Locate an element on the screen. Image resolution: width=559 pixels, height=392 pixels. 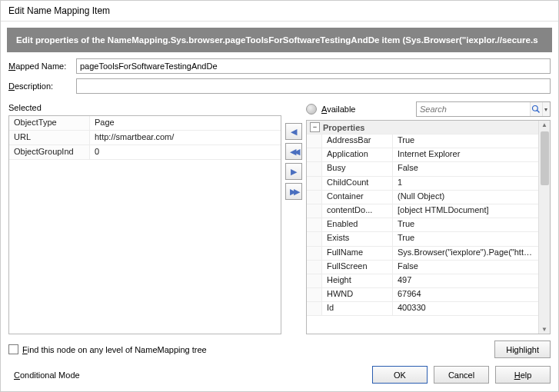
selected-title: Selected is located at coordinates (145, 108).